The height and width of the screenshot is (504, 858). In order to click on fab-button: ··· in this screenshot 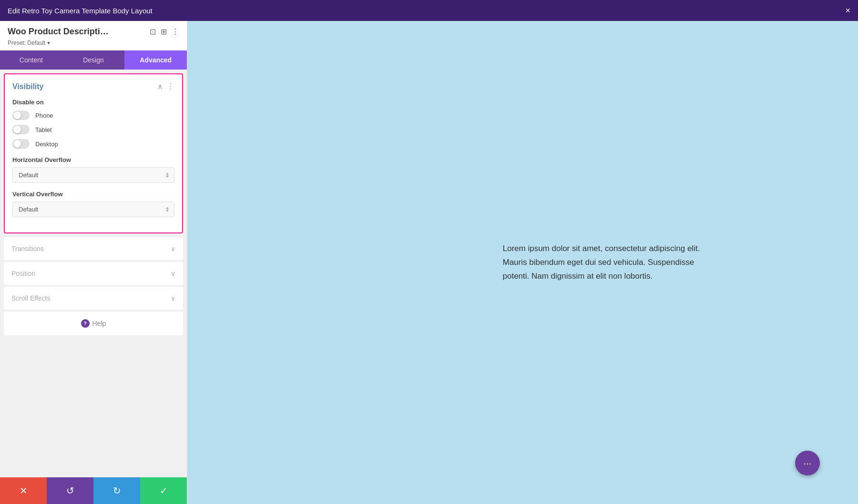, I will do `click(807, 463)`.